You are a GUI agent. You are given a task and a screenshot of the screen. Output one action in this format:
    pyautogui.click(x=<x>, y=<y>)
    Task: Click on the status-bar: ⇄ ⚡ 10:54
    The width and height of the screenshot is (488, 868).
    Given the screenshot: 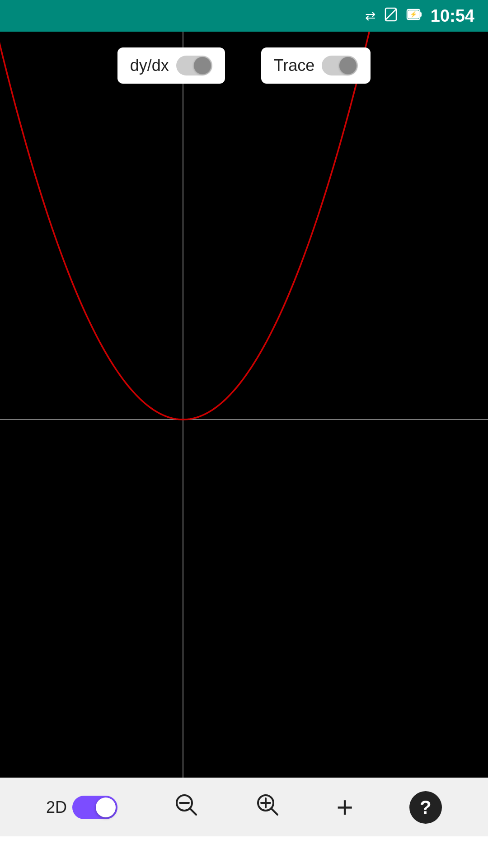 What is the action you would take?
    pyautogui.click(x=244, y=16)
    